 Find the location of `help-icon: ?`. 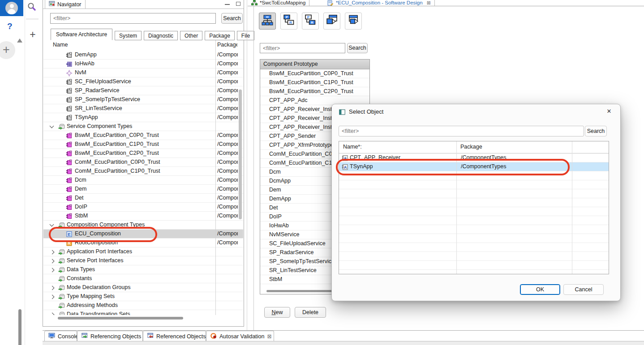

help-icon: ? is located at coordinates (12, 27).